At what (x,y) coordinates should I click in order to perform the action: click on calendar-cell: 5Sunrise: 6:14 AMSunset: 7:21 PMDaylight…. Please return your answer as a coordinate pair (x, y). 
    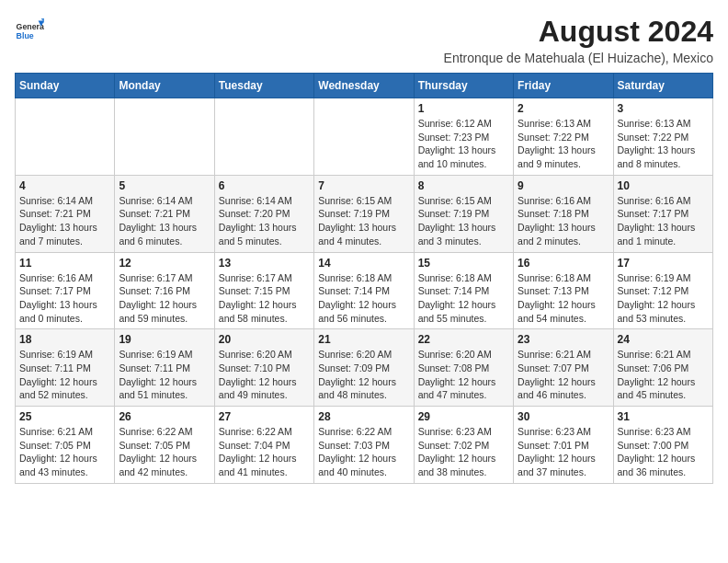
    Looking at the image, I should click on (165, 213).